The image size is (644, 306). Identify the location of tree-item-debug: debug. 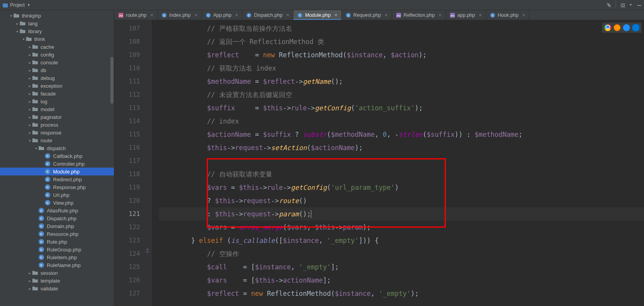
(57, 78).